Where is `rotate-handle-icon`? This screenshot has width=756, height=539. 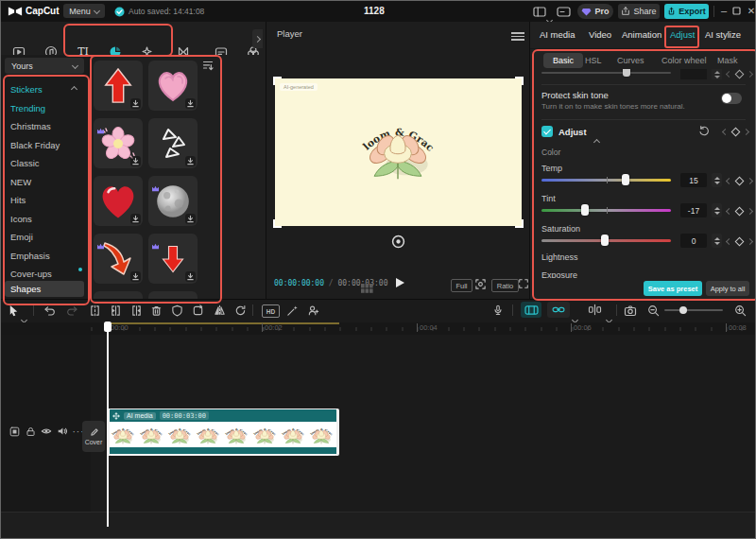
rotate-handle-icon is located at coordinates (398, 241).